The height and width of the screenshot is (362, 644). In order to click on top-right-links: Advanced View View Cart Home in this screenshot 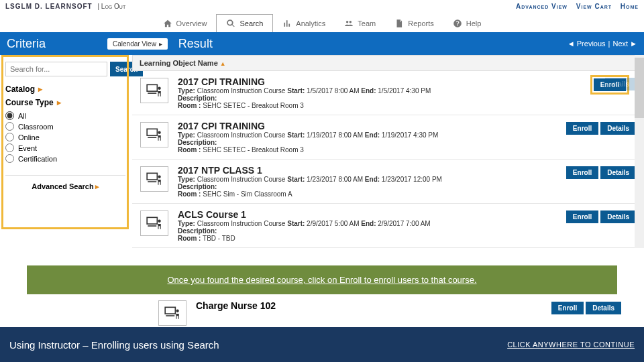, I will do `click(574, 7)`.